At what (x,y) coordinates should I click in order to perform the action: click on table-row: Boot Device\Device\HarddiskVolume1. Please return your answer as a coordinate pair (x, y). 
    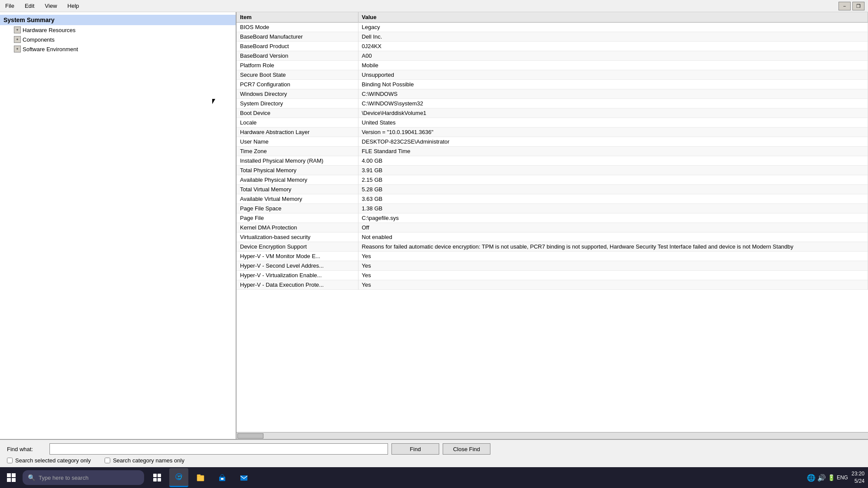
    Looking at the image, I should click on (552, 113).